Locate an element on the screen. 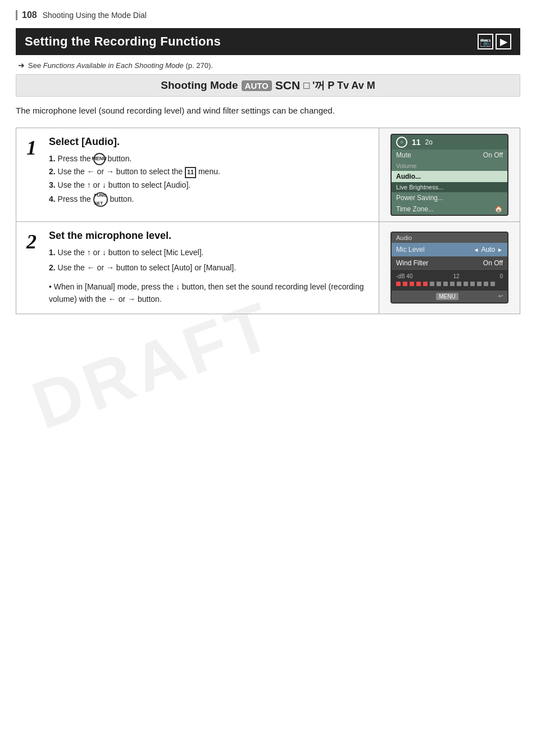 Image resolution: width=536 pixels, height=756 pixels. cam-screen-mockup-1: ○ 11 2o MuteOn Off Volume Audio... Live is located at coordinates (449, 175).